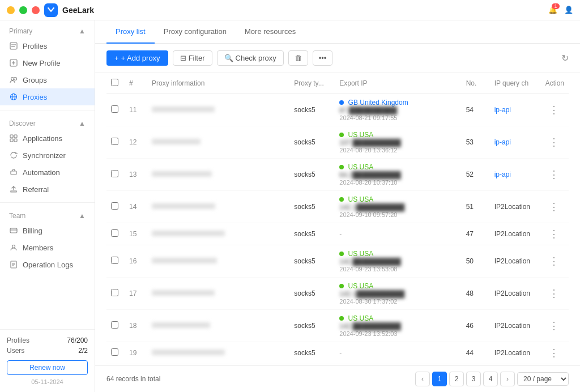  What do you see at coordinates (508, 379) in the screenshot?
I see `page-next-button: ›` at bounding box center [508, 379].